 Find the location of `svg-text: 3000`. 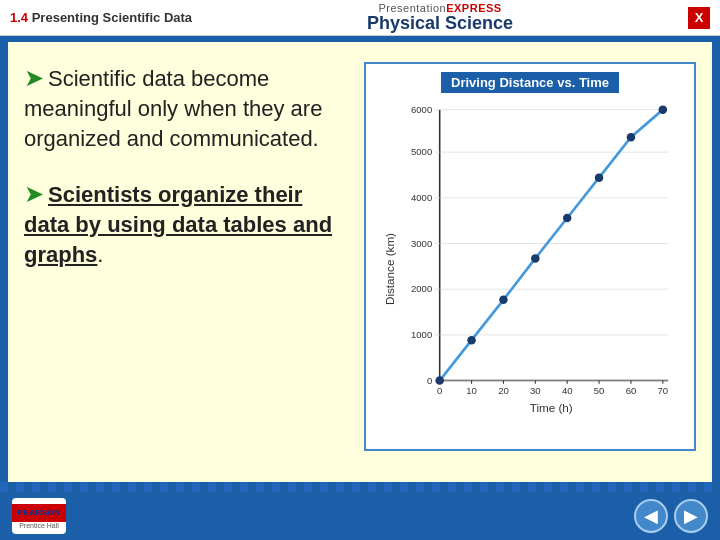

svg-text: 3000 is located at coordinates (422, 244).